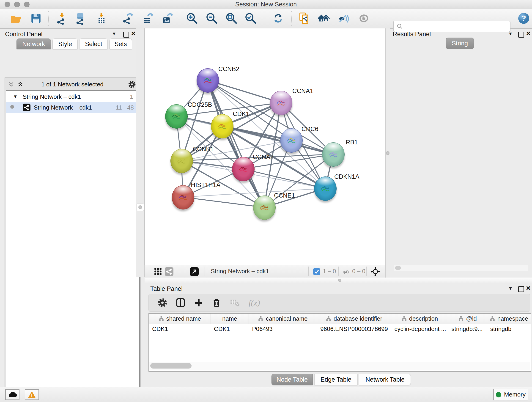 This screenshot has height=402, width=532. I want to click on network-view-title: String Network – cdk1, so click(240, 271).